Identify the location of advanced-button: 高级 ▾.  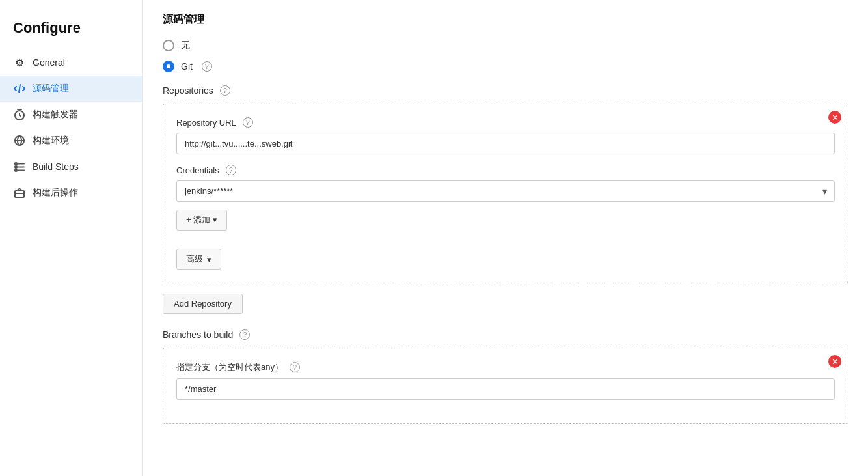
(199, 259).